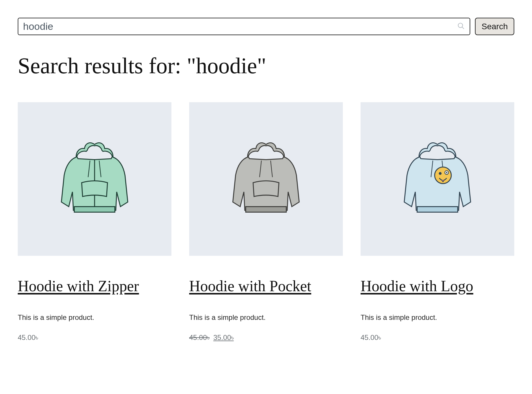 This screenshot has width=532, height=394. Describe the element at coordinates (223, 337) in the screenshot. I see `sale-price: 35.00৳` at that location.